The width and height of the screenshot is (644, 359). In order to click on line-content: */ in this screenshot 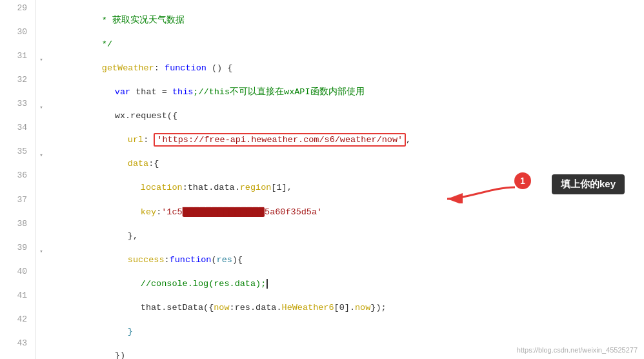, I will do `click(346, 36)`.